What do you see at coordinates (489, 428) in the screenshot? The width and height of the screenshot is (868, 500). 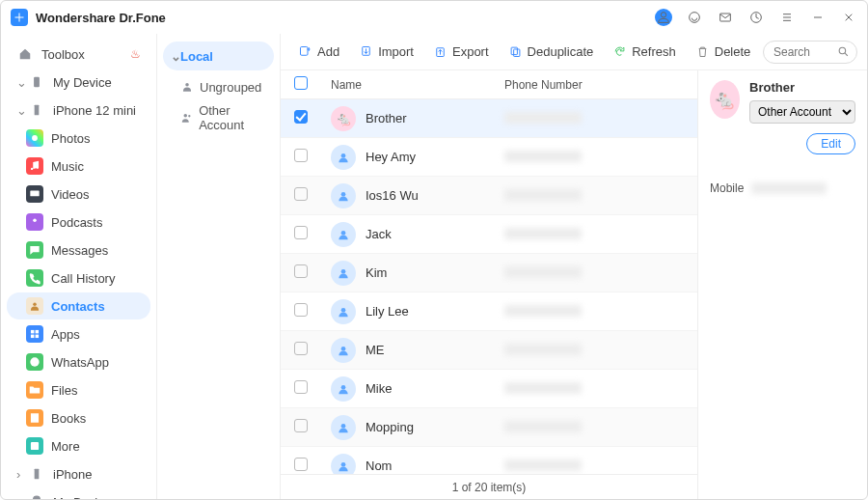 I see `table-row: Mopping` at bounding box center [489, 428].